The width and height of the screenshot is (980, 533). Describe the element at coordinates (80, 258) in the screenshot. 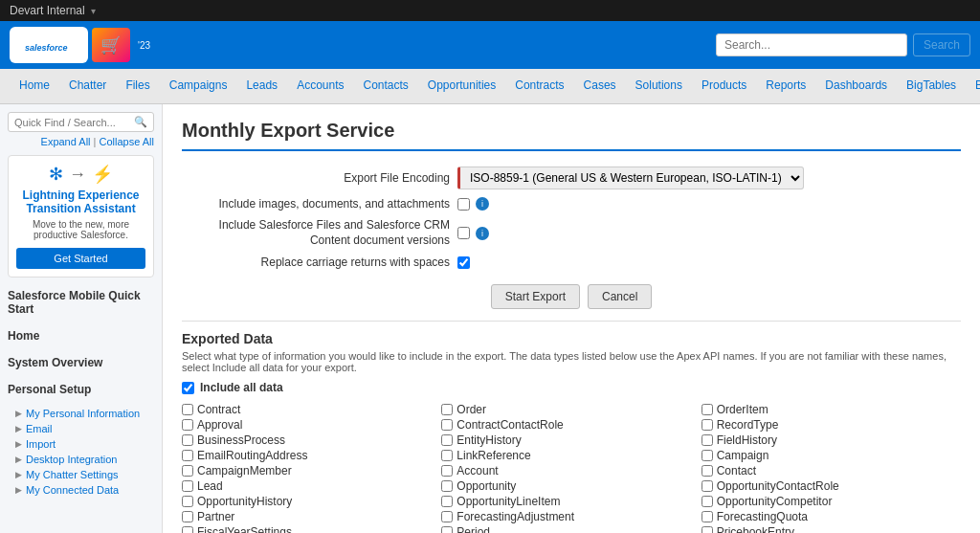

I see `get-started-button: Get Started` at that location.